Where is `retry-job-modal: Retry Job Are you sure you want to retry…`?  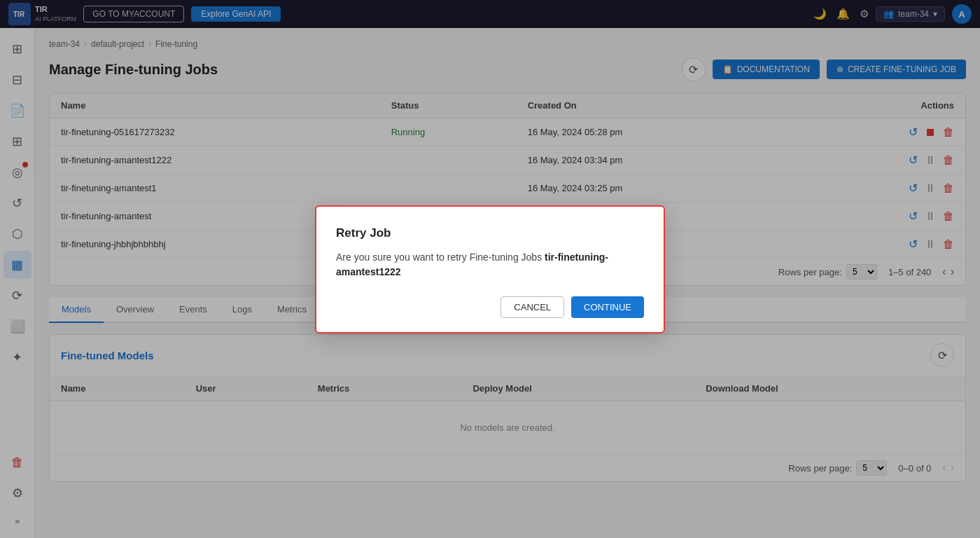
retry-job-modal: Retry Job Are you sure you want to retry… is located at coordinates (490, 269).